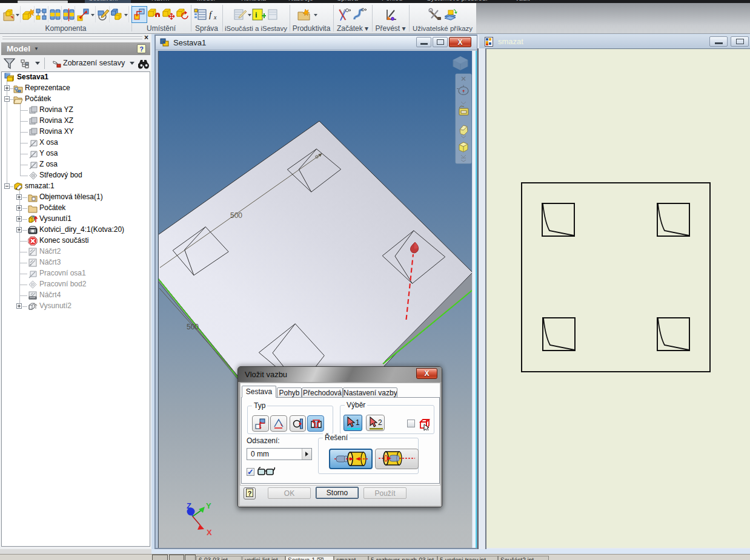  What do you see at coordinates (215, 17) in the screenshot?
I see `svg-text: x` at bounding box center [215, 17].